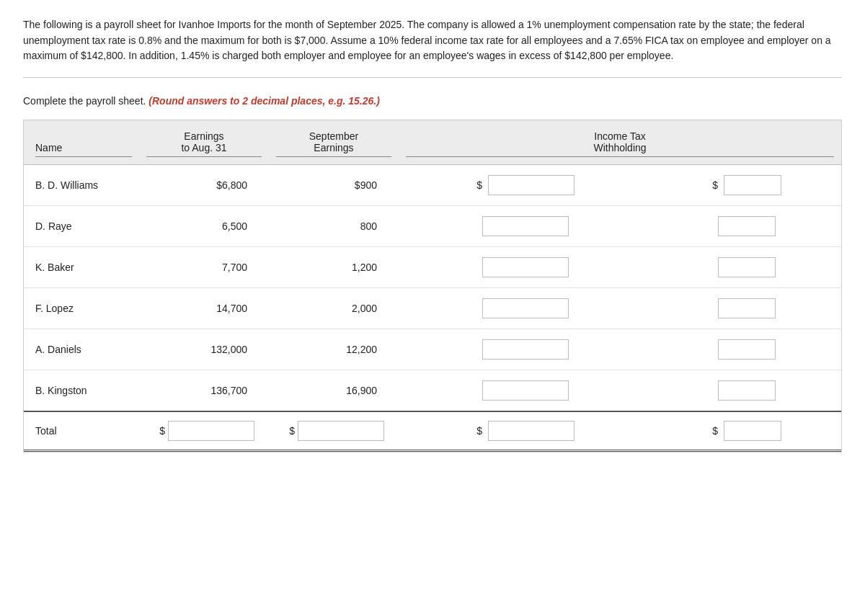 The width and height of the screenshot is (865, 616). I want to click on earnings-aug-cell: 132,000, so click(204, 350).